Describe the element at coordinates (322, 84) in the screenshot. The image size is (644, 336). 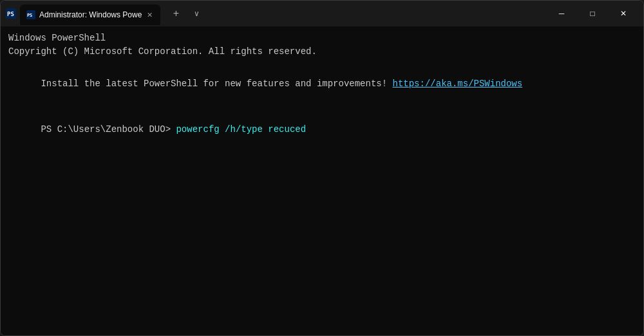
I see `terminal-line-4: Install the latest PowerShell for new fe…` at that location.